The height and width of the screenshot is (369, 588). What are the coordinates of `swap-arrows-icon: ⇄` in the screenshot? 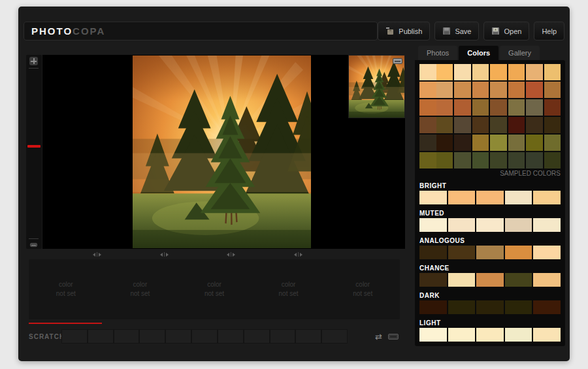 It's located at (379, 337).